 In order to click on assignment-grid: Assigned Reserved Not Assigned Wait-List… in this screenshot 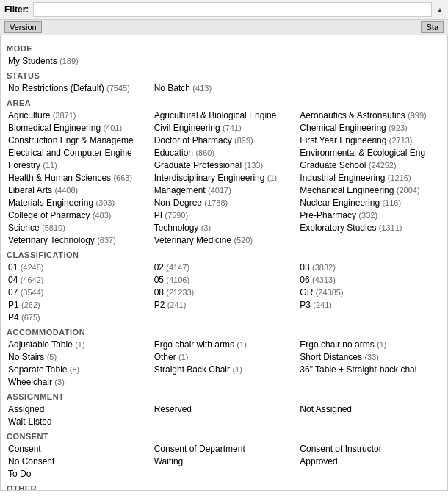, I will do `click(224, 416)`.